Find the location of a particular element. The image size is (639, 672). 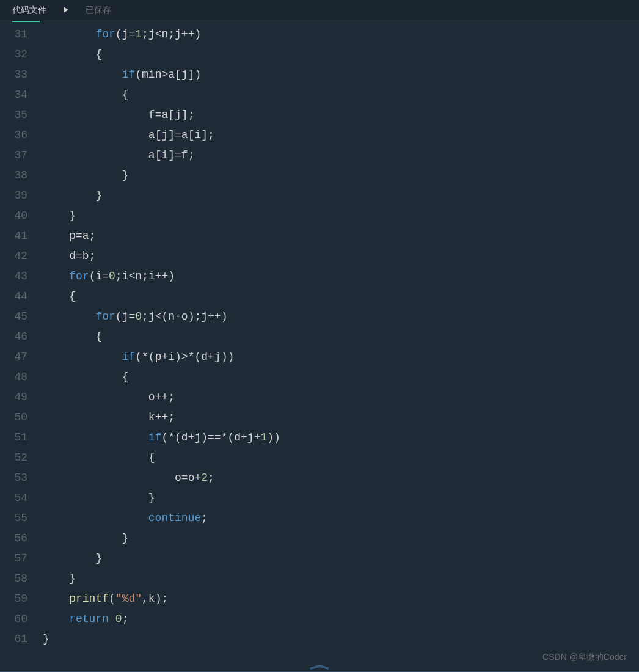

line-number: 56 is located at coordinates (13, 539).